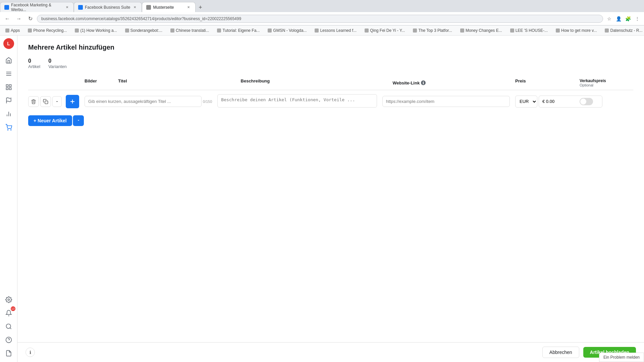 The image size is (644, 362). Describe the element at coordinates (606, 83) in the screenshot. I see `col-header-sale: Verkaufspreis Optional` at that location.